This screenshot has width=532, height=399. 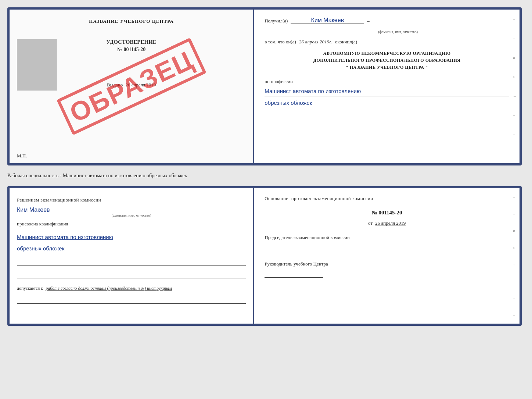 I want to click on allowed-block: допускается к работе согласно должностны…, so click(x=132, y=288).